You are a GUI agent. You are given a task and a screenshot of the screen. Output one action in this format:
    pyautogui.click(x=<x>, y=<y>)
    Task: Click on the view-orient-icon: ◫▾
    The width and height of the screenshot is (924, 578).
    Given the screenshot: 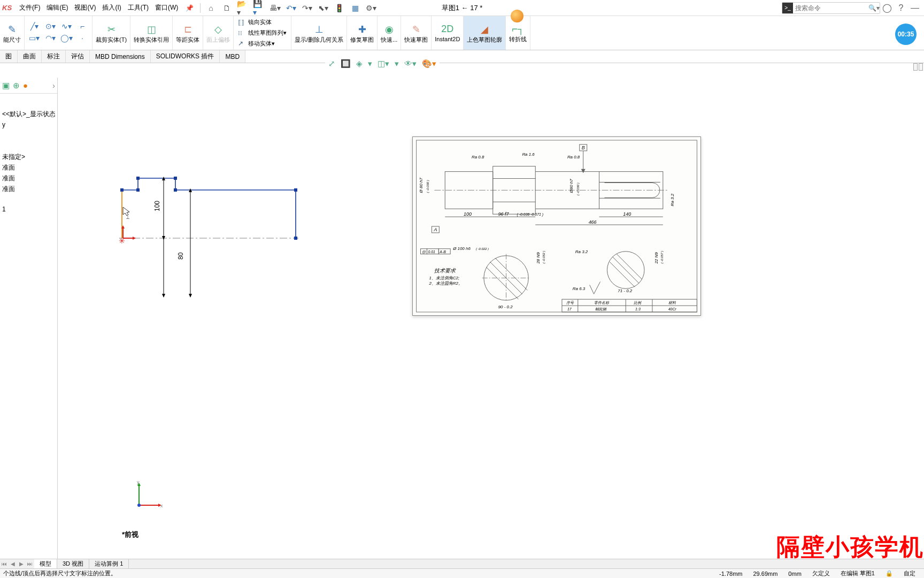 What is the action you would take?
    pyautogui.click(x=383, y=64)
    